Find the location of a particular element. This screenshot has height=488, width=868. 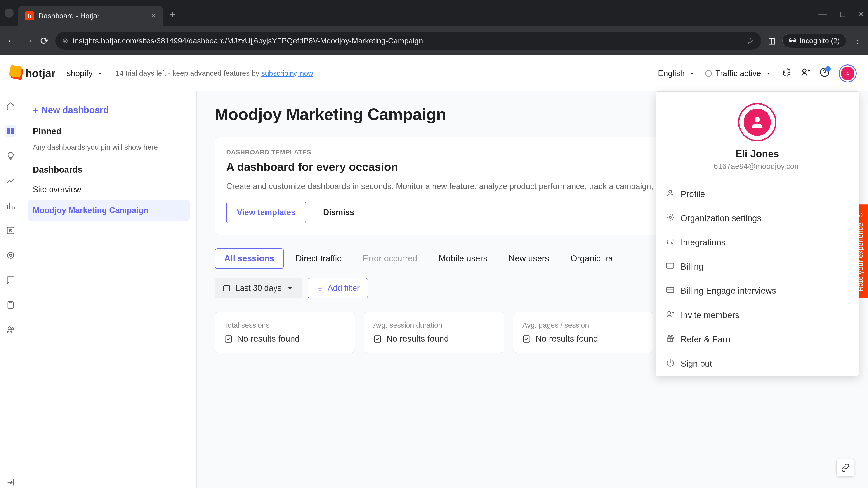

menu-item-billing-engage: Billing Engage interviews is located at coordinates (757, 291).